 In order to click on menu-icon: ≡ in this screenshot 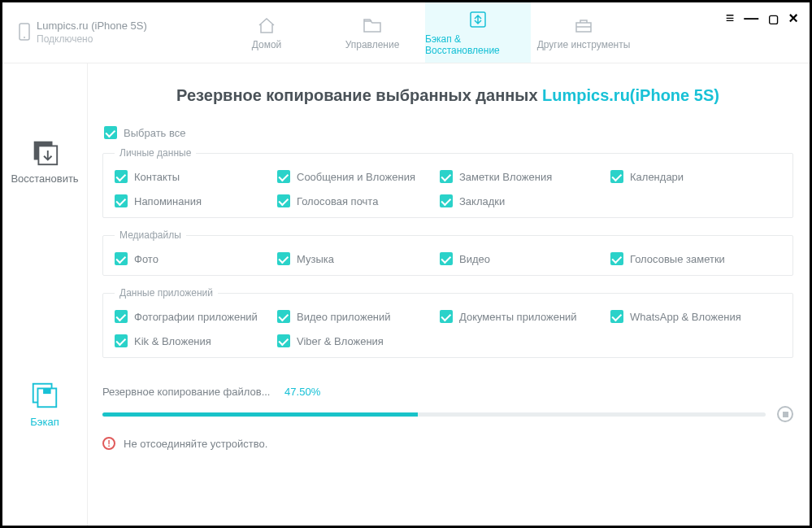, I will do `click(730, 18)`.